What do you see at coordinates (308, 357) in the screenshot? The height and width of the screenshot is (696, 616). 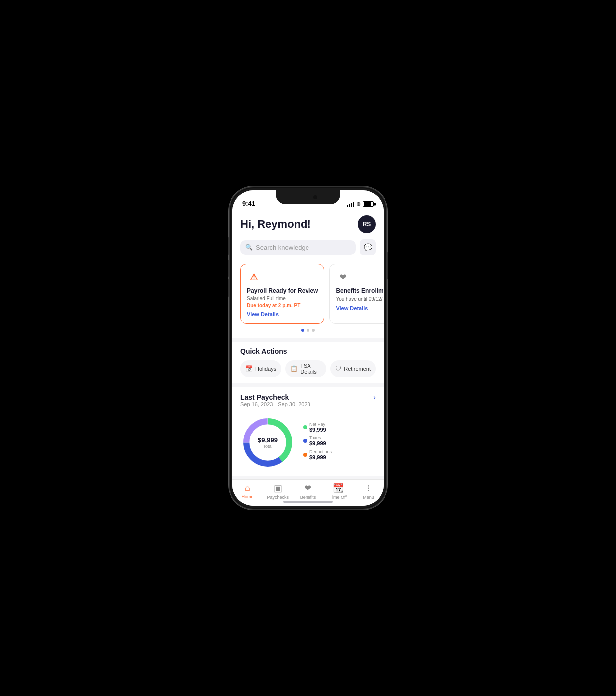 I see `app-content: Hi, Reymond! RS 🔍 Search knowledge 💬` at bounding box center [308, 357].